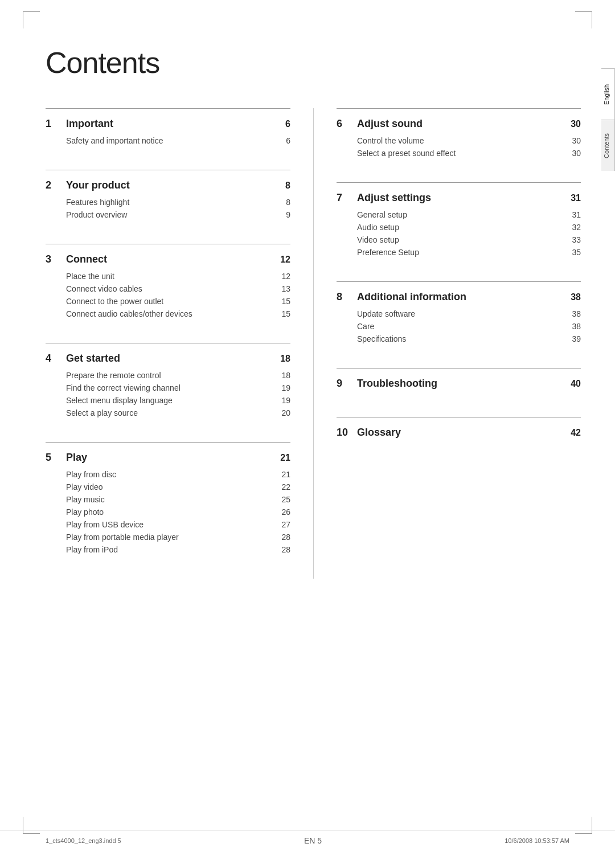 This screenshot has height=868, width=615. Describe the element at coordinates (286, 276) in the screenshot. I see `subsection-page: 12` at that location.